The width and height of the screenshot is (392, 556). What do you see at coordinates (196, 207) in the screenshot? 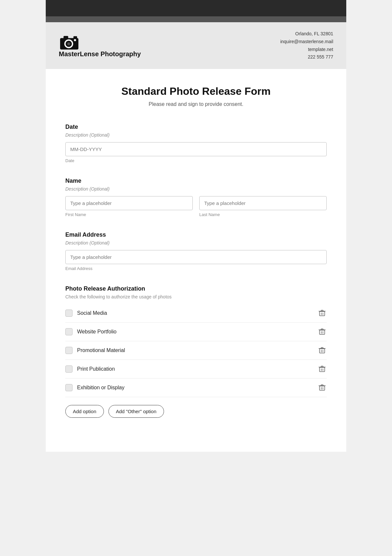
I see `name-fields: First Name Last Name` at bounding box center [196, 207].